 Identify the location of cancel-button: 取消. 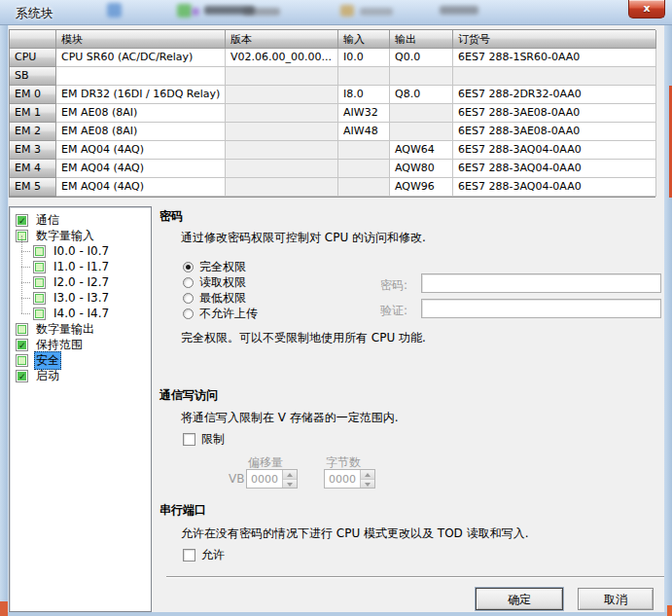
(616, 599).